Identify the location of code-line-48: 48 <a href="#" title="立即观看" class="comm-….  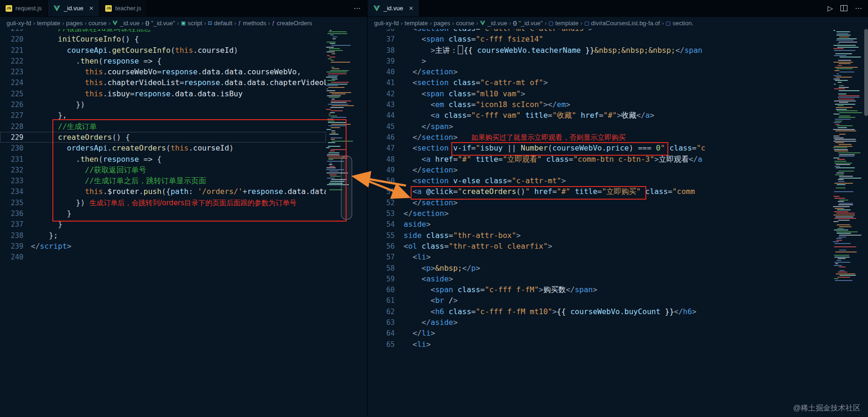
(600, 159).